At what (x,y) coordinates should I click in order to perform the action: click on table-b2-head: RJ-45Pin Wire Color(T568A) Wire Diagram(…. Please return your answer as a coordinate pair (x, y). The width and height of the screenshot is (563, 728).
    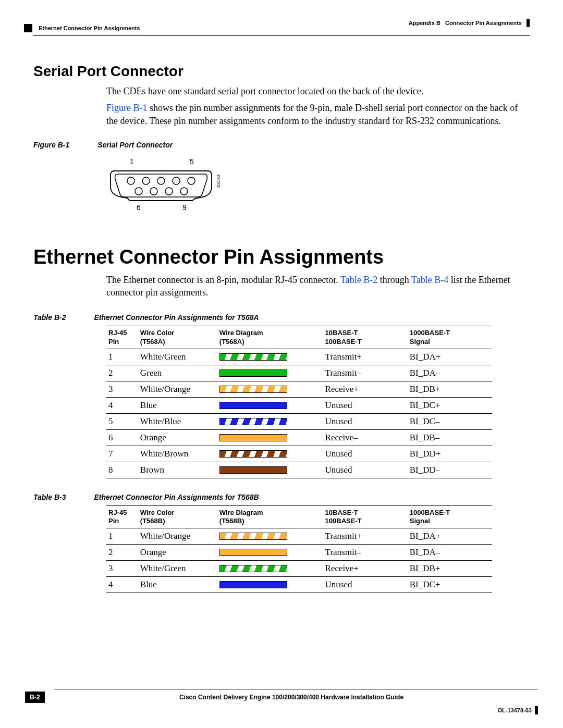
    Looking at the image, I should click on (299, 338).